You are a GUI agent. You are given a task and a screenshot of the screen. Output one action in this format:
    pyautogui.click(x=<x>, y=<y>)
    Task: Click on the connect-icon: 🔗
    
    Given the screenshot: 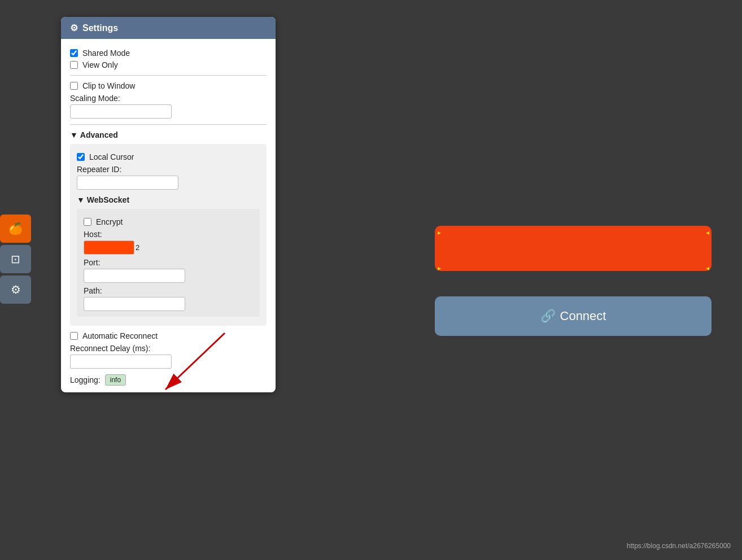 What is the action you would take?
    pyautogui.click(x=548, y=316)
    